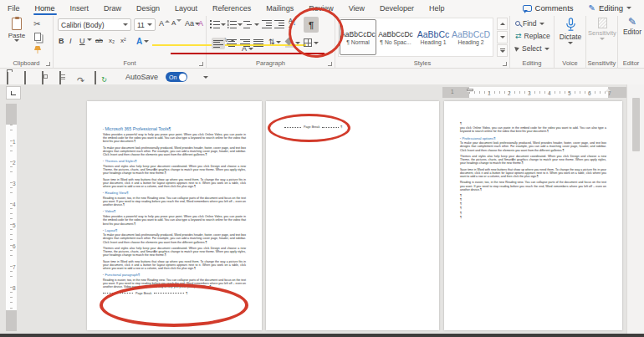 The height and width of the screenshot is (337, 644). I want to click on increase-indent-icon, so click(279, 24).